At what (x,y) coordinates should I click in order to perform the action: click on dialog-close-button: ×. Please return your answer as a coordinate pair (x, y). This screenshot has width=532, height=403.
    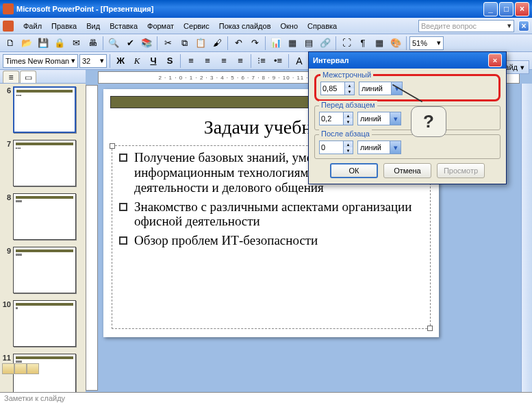
    Looking at the image, I should click on (495, 60).